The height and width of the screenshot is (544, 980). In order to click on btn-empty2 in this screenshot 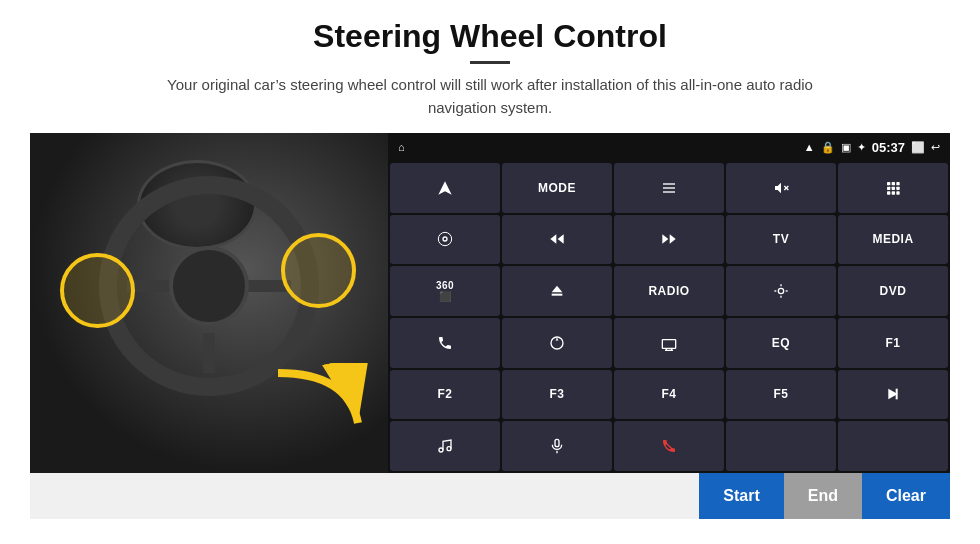, I will do `click(893, 446)`.